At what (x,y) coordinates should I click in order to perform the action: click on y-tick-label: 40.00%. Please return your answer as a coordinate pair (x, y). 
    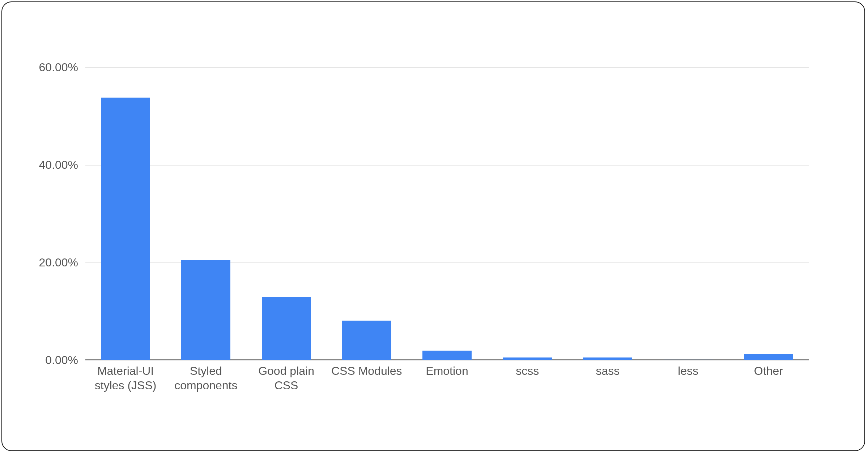
    Looking at the image, I should click on (51, 165).